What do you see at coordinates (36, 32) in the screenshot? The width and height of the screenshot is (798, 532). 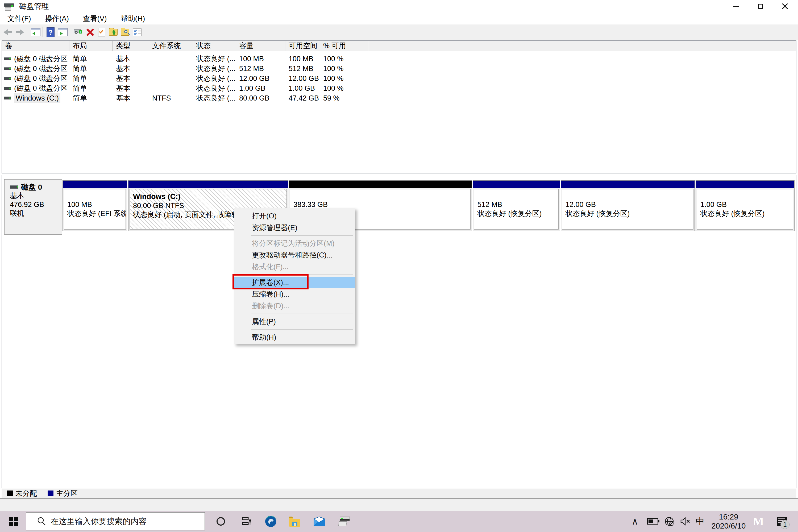 I see `console-tree-icon` at bounding box center [36, 32].